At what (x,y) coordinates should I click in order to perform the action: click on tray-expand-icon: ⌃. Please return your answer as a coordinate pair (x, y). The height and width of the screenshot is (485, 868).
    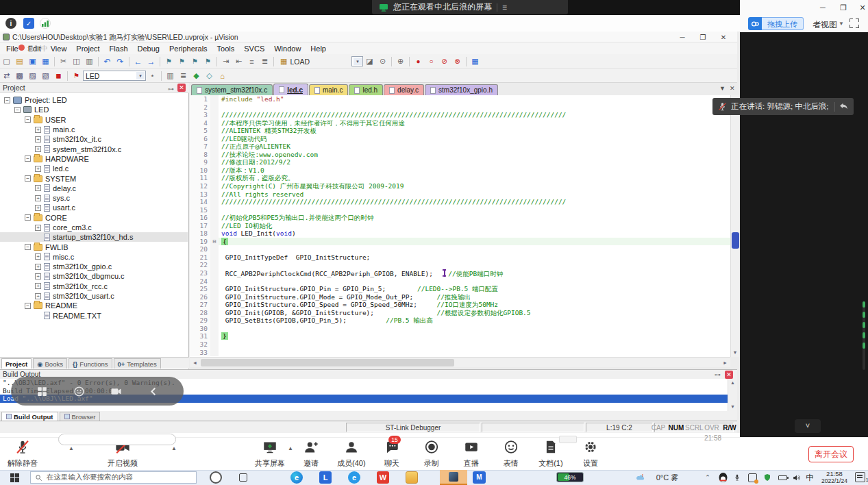
    Looking at the image, I should click on (708, 477).